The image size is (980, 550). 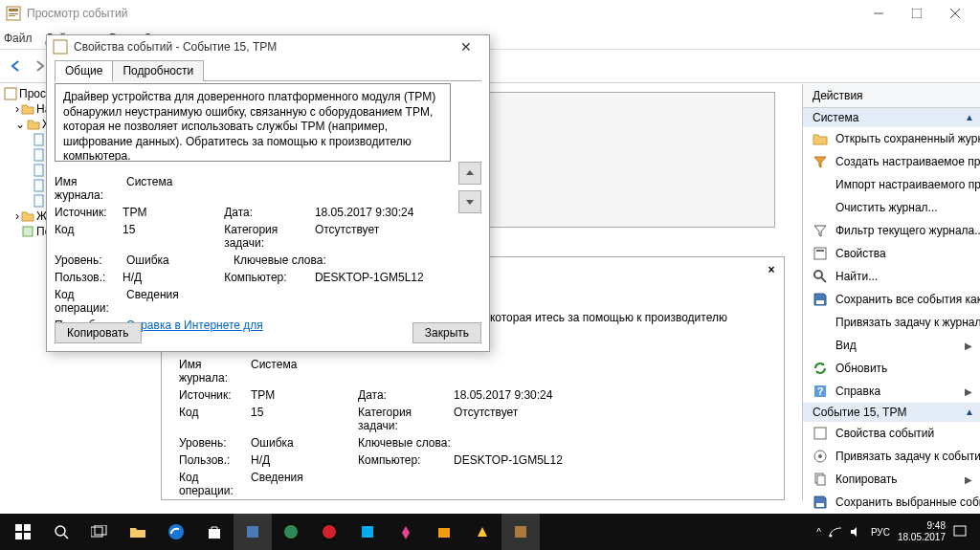 I want to click on system-tray: ^ РУС 9:4818.05.2017, so click(x=896, y=532).